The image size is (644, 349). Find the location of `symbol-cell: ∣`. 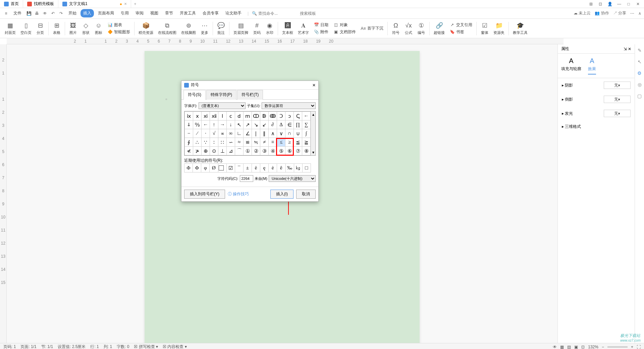

symbol-cell: ∣ is located at coordinates (256, 134).